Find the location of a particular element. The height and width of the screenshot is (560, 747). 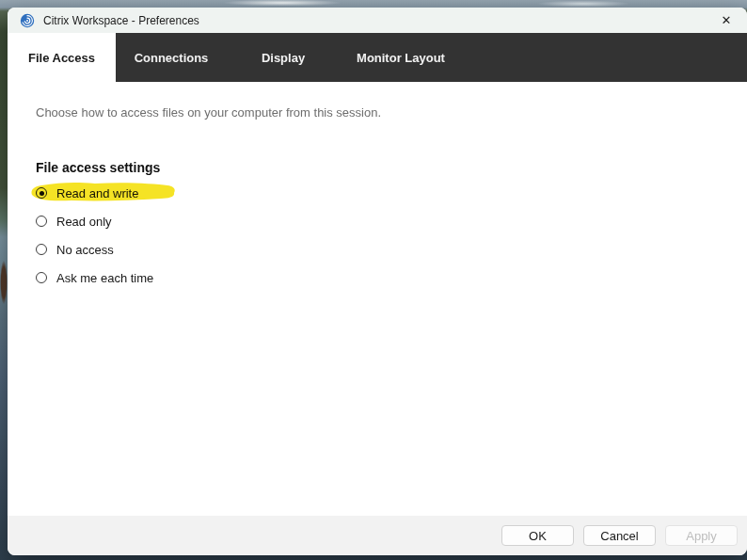

radio-read-and-write: Read and write is located at coordinates (139, 193).